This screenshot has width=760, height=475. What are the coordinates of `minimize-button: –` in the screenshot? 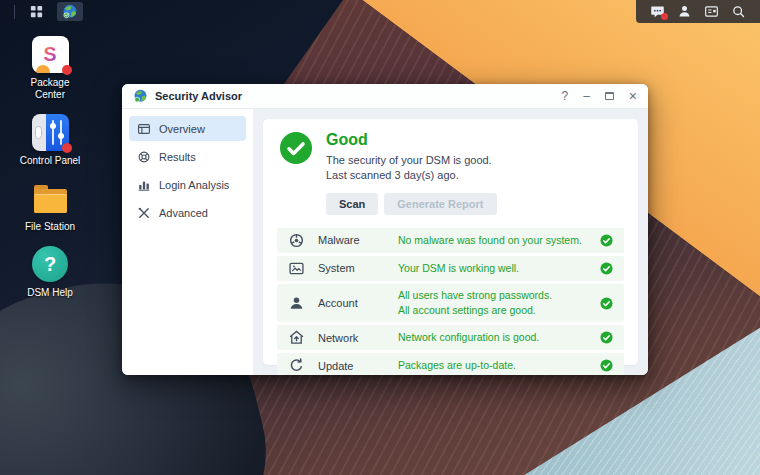 It's located at (586, 96).